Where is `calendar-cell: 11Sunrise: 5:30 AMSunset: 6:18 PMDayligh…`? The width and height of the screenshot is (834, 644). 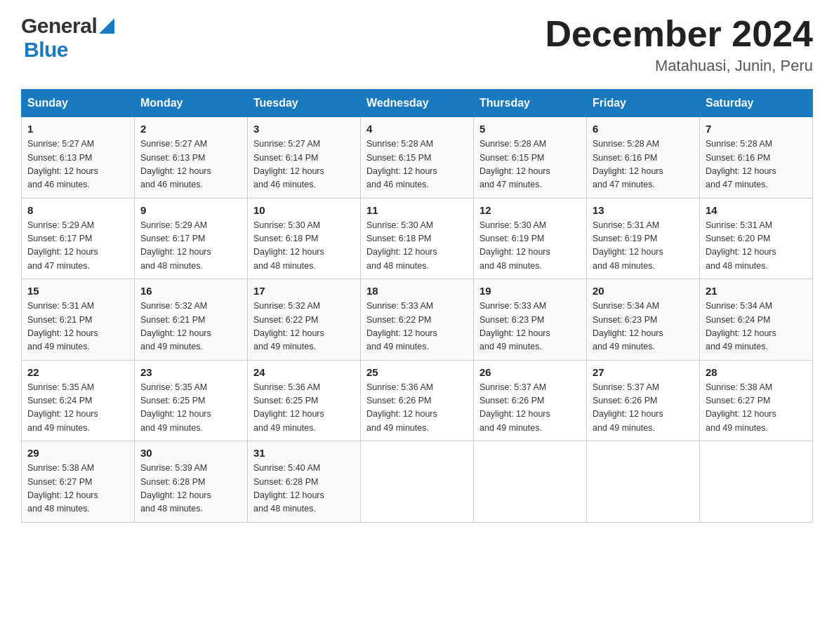
calendar-cell: 11Sunrise: 5:30 AMSunset: 6:18 PMDayligh… is located at coordinates (417, 239).